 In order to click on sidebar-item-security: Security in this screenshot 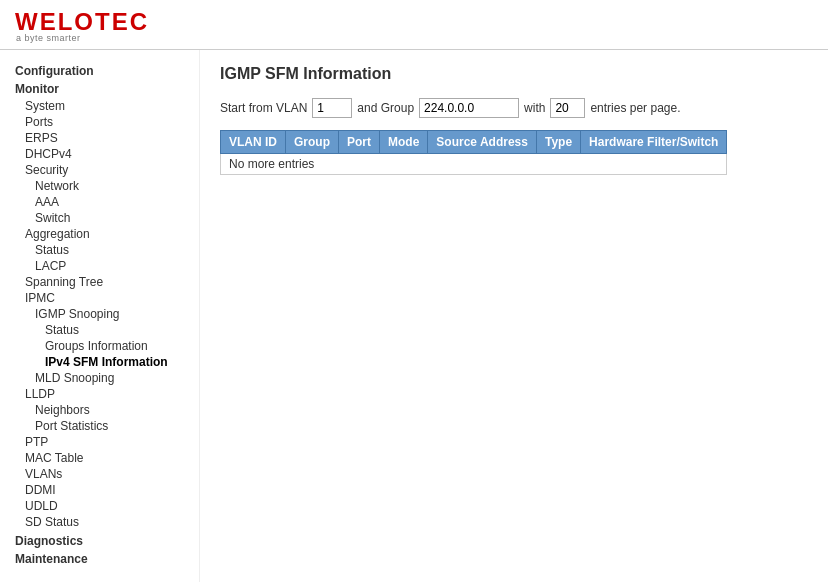, I will do `click(107, 170)`.